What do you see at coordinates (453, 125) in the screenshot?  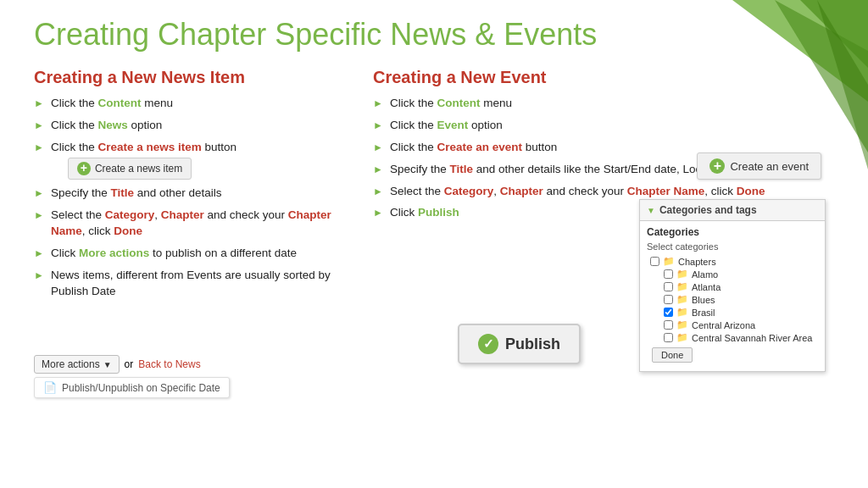 I see `event-highlight: Event` at bounding box center [453, 125].